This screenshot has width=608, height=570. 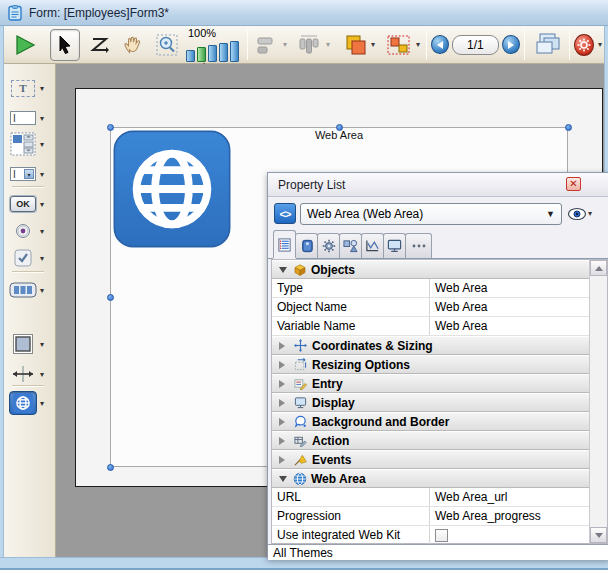 What do you see at coordinates (110, 468) in the screenshot?
I see `selection-handle-bottom-left` at bounding box center [110, 468].